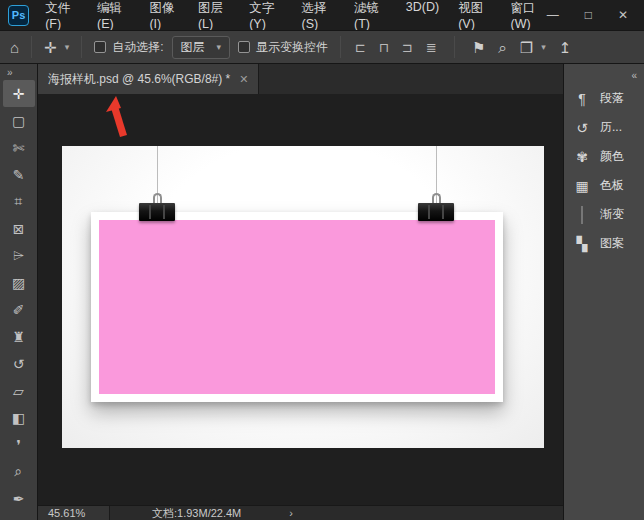 The height and width of the screenshot is (520, 644). I want to click on panel-gradients: 渐变, so click(604, 214).